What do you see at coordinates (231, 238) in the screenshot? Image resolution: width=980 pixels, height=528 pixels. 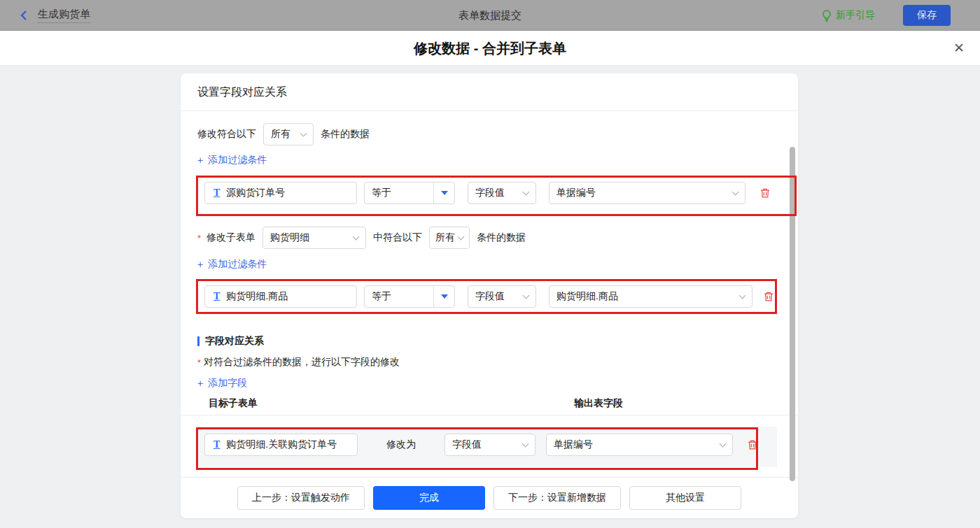 I see `filter2-label: 修改子表单` at bounding box center [231, 238].